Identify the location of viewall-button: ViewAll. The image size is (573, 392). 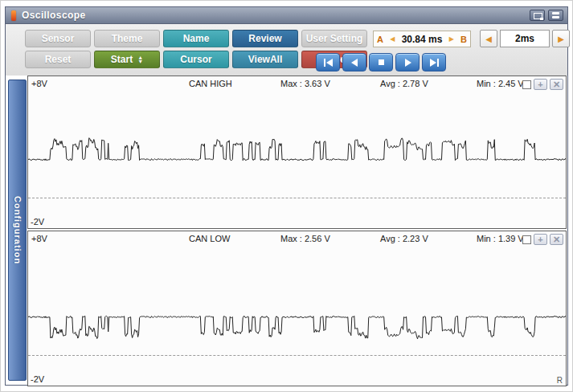
(265, 59).